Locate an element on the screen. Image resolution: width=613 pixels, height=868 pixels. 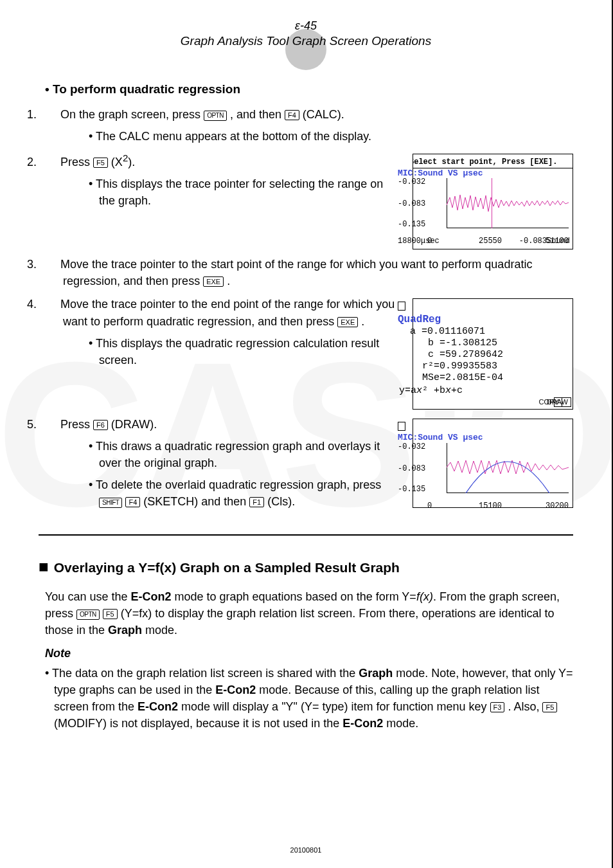
key-f1: F1 is located at coordinates (257, 502).